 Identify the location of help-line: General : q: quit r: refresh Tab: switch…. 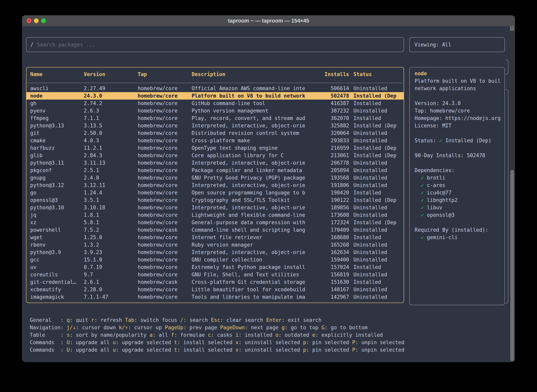
(217, 320).